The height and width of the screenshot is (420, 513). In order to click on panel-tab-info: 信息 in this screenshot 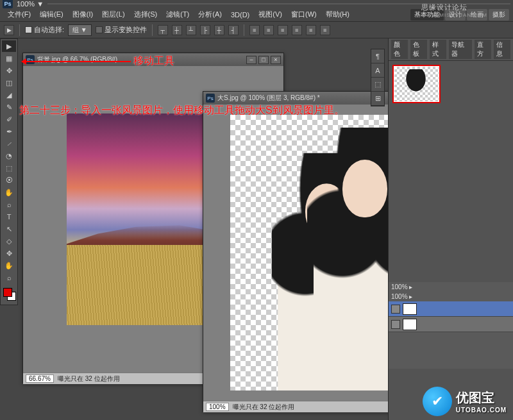, I will do `click(502, 49)`.